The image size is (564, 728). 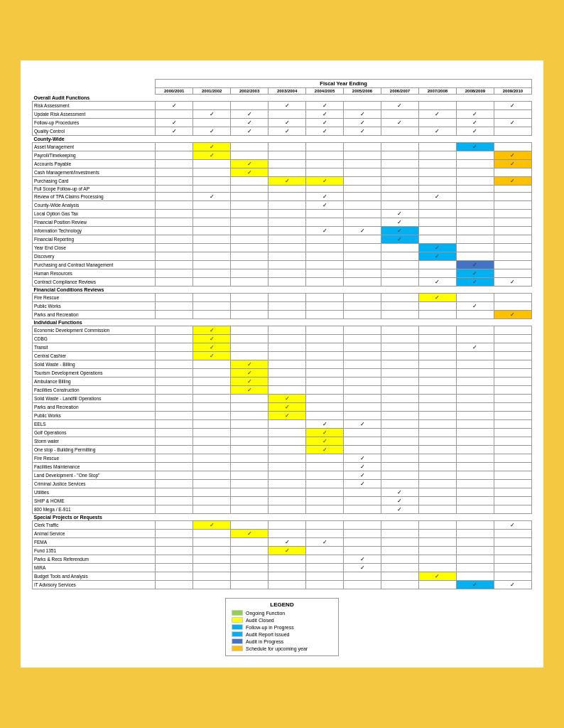 What do you see at coordinates (212, 356) in the screenshot?
I see `cell-3-3-1: ✓` at bounding box center [212, 356].